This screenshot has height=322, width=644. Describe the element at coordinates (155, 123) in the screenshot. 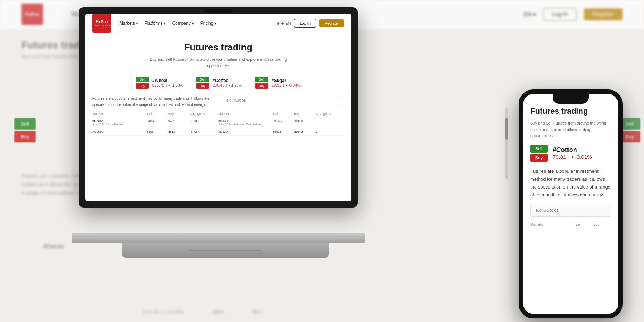

I see `table-row: #Cocoa July 2024 Cocoa Future 9403 9423 …` at that location.